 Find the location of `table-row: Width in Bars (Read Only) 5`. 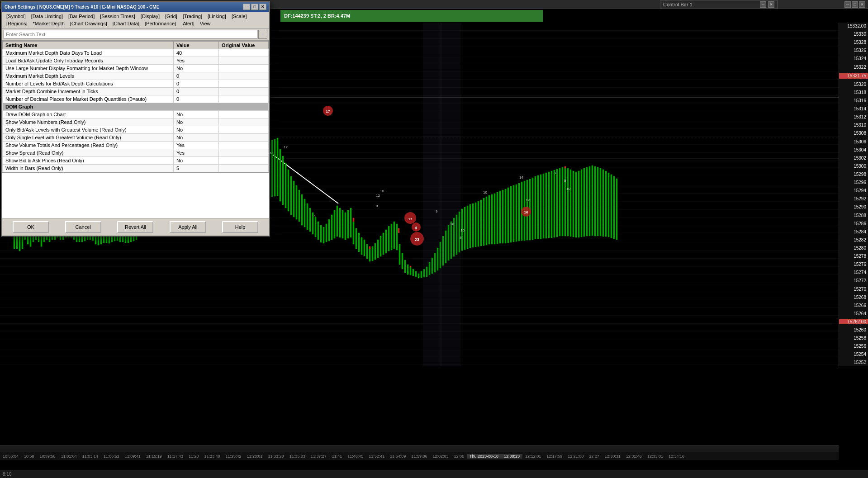

table-row: Width in Bars (Read Only) 5 is located at coordinates (136, 168).